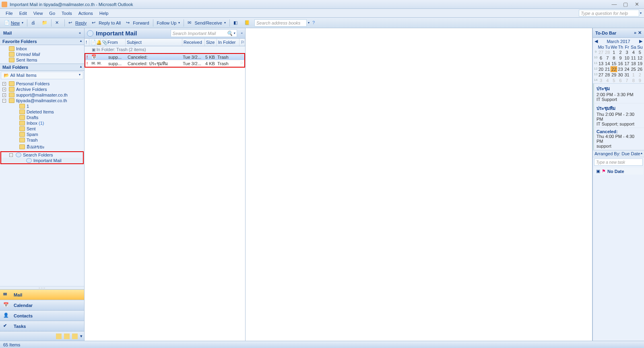 This screenshot has width=644, height=348. I want to click on appointment: ประชุม 2:00 PM - 3:30 PM IT Support, so click(618, 93).